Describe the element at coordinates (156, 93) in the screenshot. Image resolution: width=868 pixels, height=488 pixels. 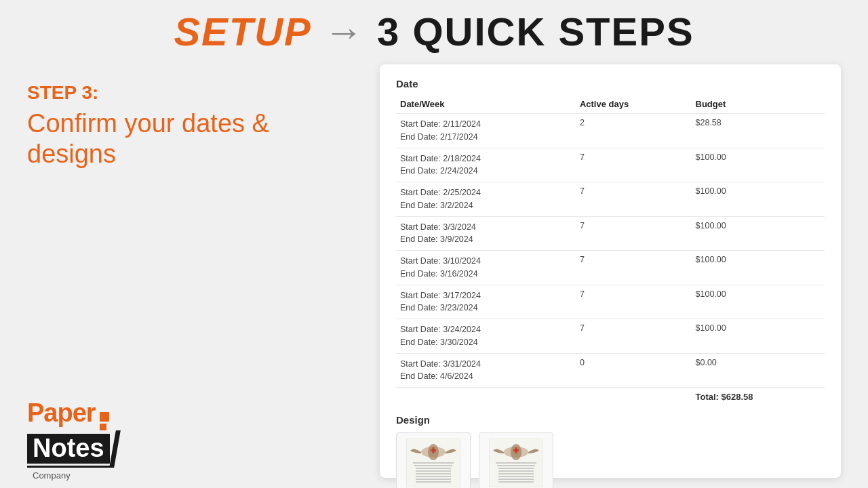
I see `step-number: STEP 3:` at that location.